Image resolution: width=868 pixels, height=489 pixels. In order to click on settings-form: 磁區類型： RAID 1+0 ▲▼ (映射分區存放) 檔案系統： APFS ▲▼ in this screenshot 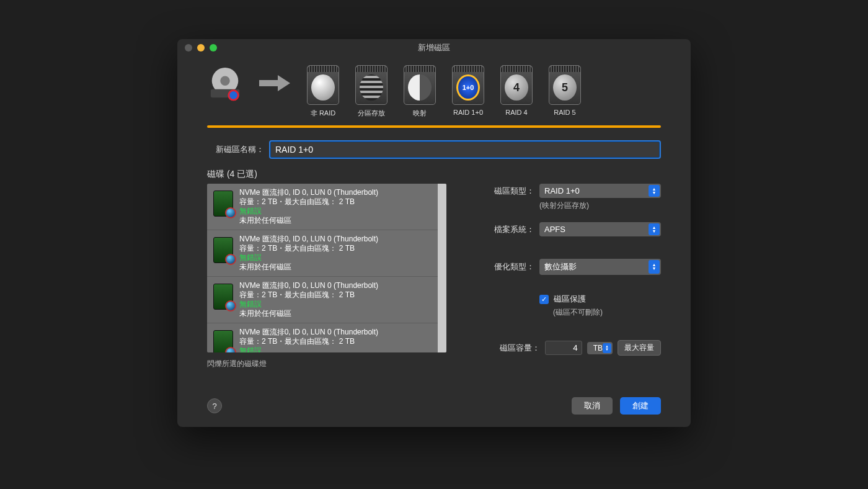, I will do `click(572, 277)`.